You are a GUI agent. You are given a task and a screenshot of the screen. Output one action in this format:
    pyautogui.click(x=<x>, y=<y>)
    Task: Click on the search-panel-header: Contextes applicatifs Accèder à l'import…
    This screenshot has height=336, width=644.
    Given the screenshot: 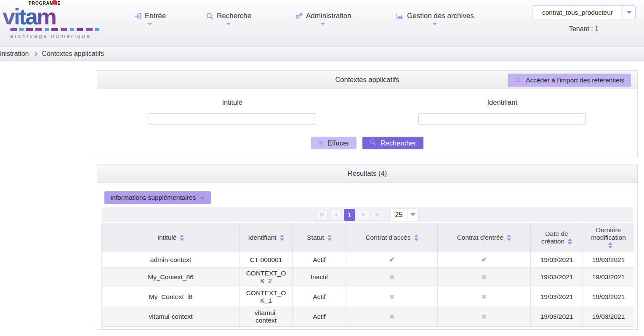 What is the action you would take?
    pyautogui.click(x=367, y=80)
    